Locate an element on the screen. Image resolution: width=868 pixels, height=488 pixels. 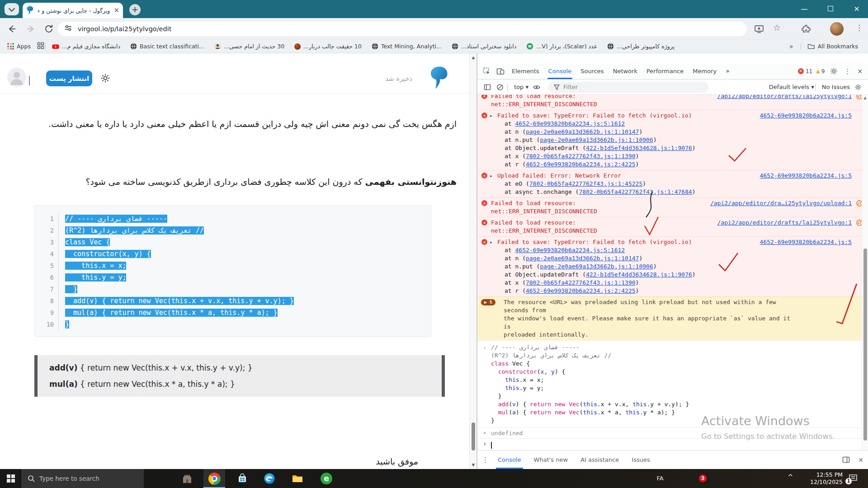
stack-source-link: 4652-69e993820b6a2234.js:5:1612 is located at coordinates (570, 250).